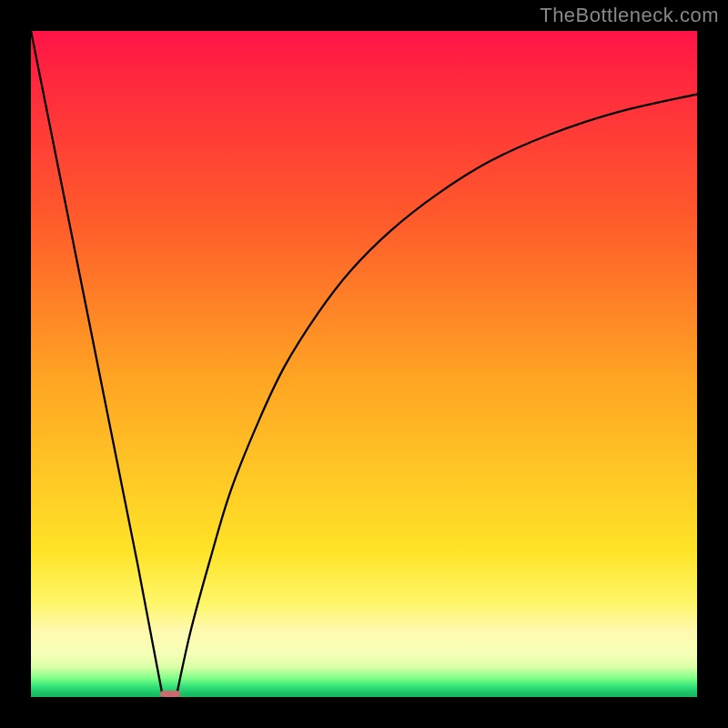  What do you see at coordinates (171, 693) in the screenshot?
I see `optimal-point-marker` at bounding box center [171, 693].